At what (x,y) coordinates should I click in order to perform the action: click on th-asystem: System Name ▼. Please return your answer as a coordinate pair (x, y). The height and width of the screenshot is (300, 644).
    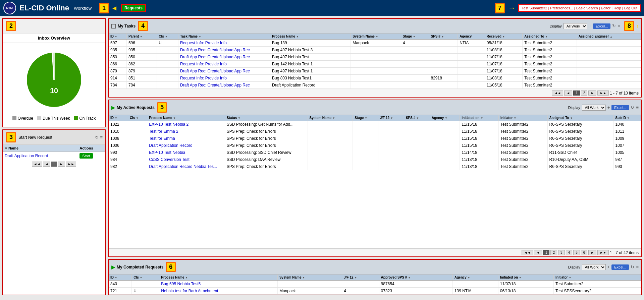
    Looking at the image, I should click on (330, 118).